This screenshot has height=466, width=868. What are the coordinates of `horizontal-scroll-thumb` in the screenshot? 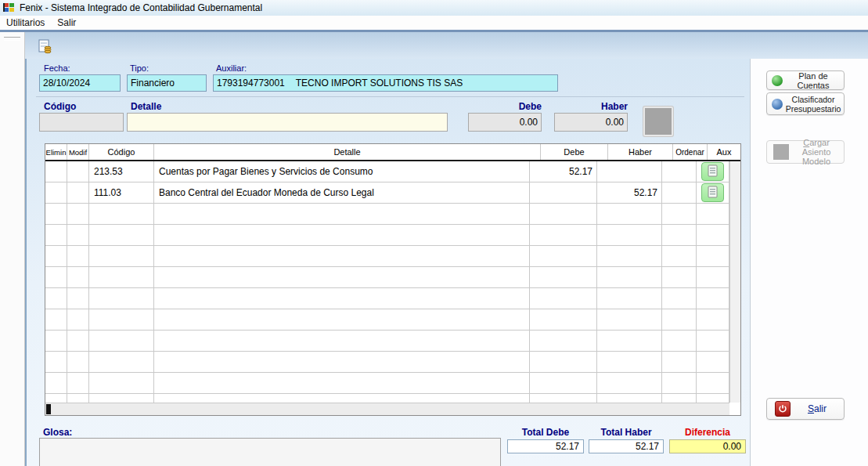 It's located at (49, 409).